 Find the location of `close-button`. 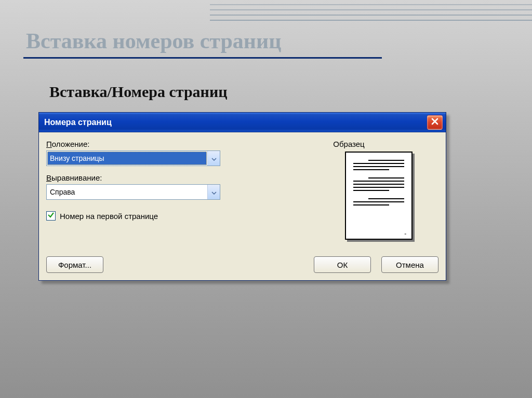

close-button is located at coordinates (435, 122).